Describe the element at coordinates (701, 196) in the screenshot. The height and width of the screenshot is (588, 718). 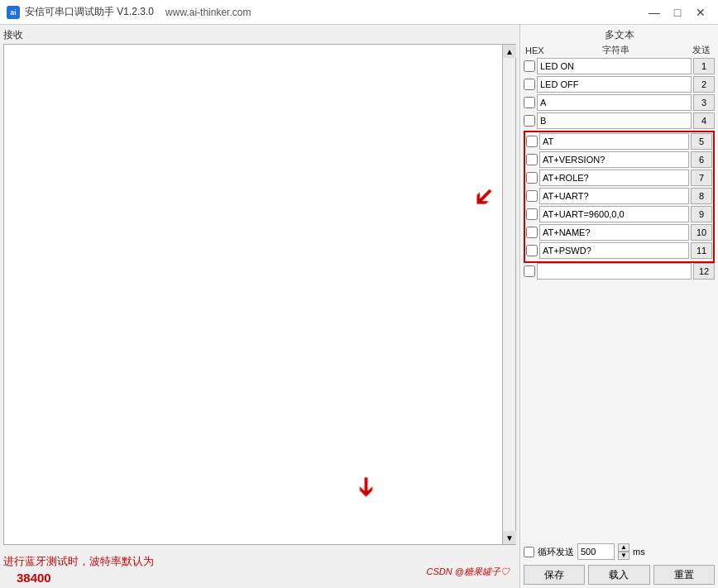
I see `cmd-send-btn-8: 8` at that location.